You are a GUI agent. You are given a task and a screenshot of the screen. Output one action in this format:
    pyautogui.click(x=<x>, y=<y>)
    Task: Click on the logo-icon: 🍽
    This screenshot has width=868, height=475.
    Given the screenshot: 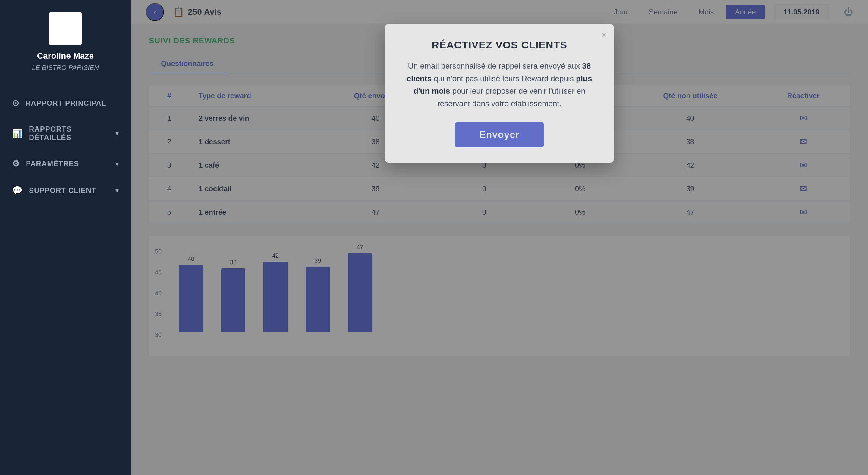 What is the action you would take?
    pyautogui.click(x=65, y=29)
    